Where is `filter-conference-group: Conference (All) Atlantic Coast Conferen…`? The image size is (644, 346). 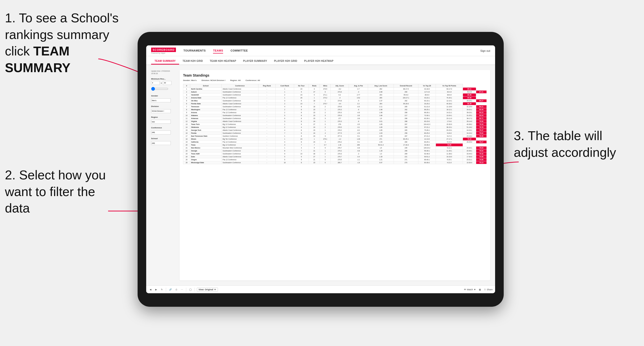 filter-conference-group: Conference (All) Atlantic Coast Conferen… is located at coordinates (164, 131).